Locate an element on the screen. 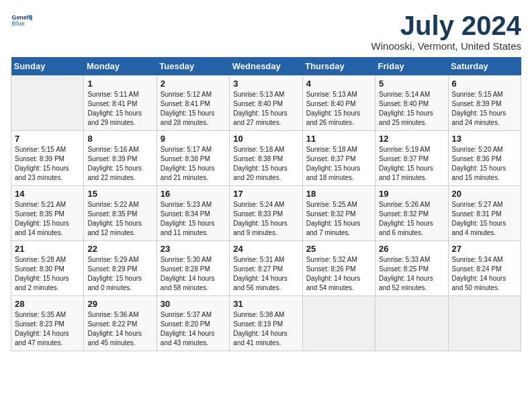 This screenshot has width=532, height=411. calendar-cell: 8Sunrise: 5:16 AM Sunset: 8:39 PM Daylig… is located at coordinates (120, 158).